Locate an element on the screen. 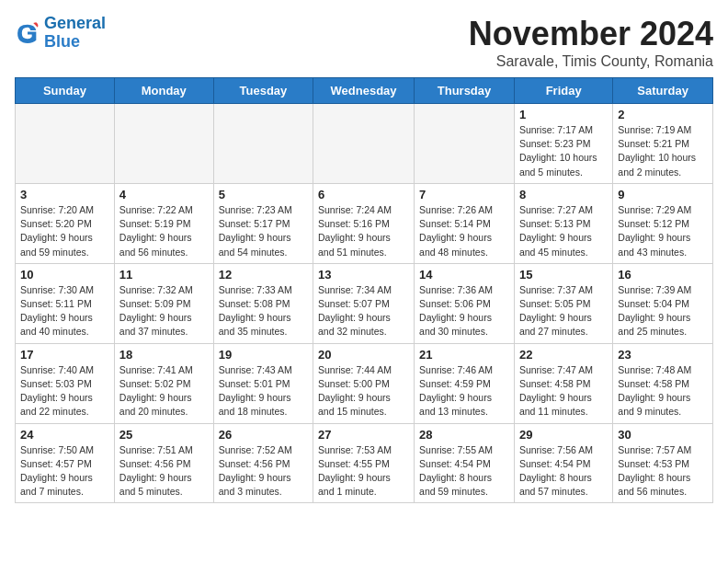  day-info: Sunrise: 7:43 AMSunset: 5:01 PMDaylight:… is located at coordinates (263, 392).